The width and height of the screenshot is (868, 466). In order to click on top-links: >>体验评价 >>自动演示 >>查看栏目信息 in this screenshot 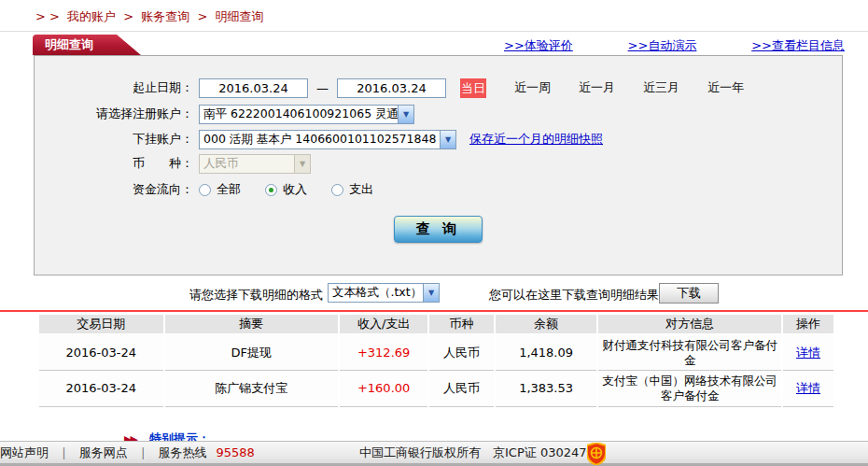, I will do `click(674, 46)`.